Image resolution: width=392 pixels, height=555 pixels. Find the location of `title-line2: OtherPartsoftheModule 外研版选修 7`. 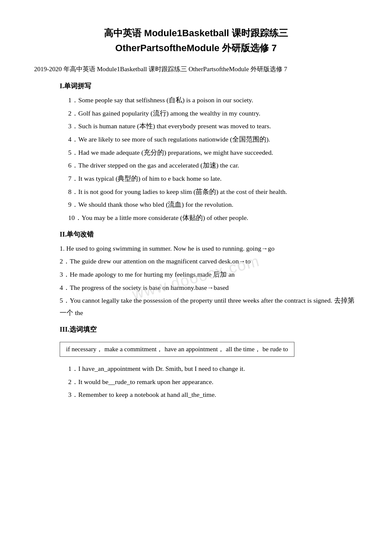

title-line2: OtherPartsoftheModule 外研版选修 7 is located at coordinates (196, 48).